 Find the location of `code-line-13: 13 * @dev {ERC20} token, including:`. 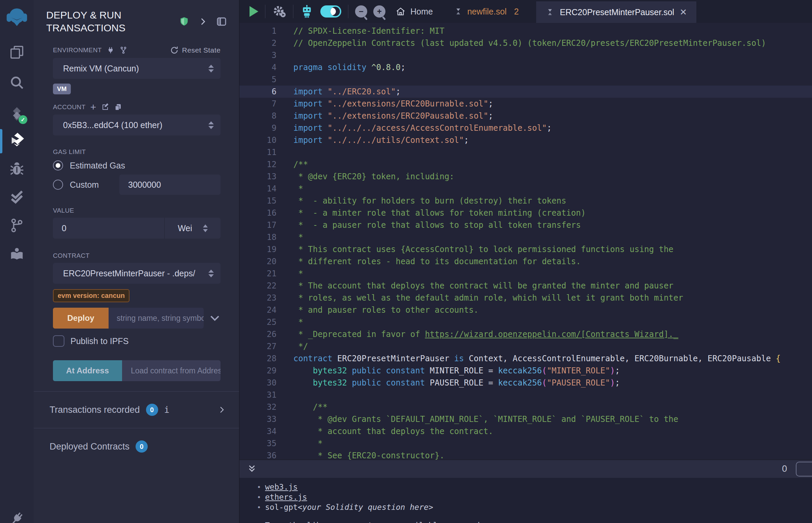

code-line-13: 13 * @dev {ERC20} token, including: is located at coordinates (526, 177).